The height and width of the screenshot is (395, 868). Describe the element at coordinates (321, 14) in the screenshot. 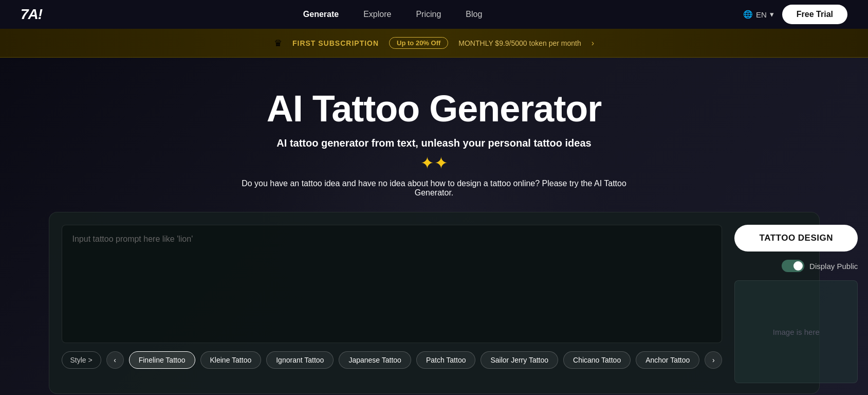

I see `nav-link-generate: Generate` at that location.